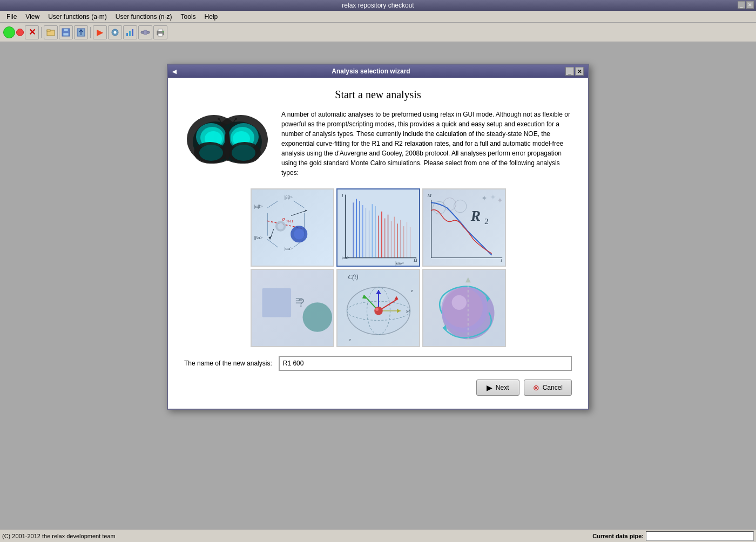  What do you see at coordinates (100, 32) in the screenshot?
I see `run-button: ▶` at bounding box center [100, 32].